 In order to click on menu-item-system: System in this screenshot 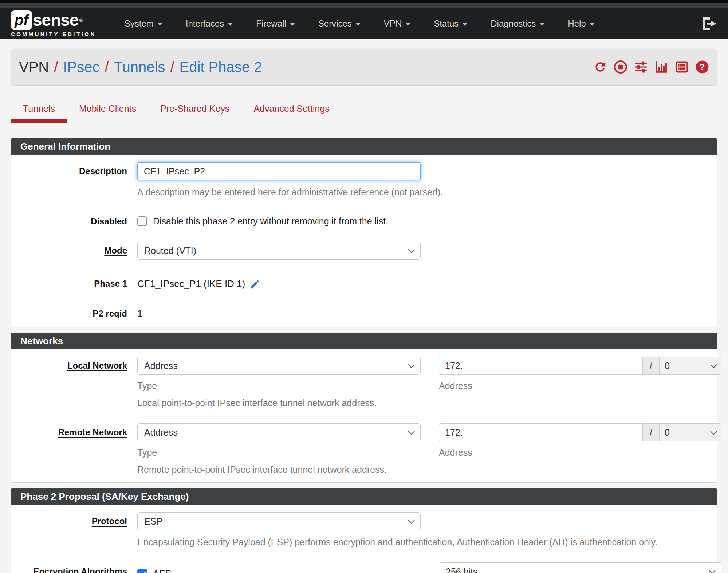, I will do `click(143, 24)`.